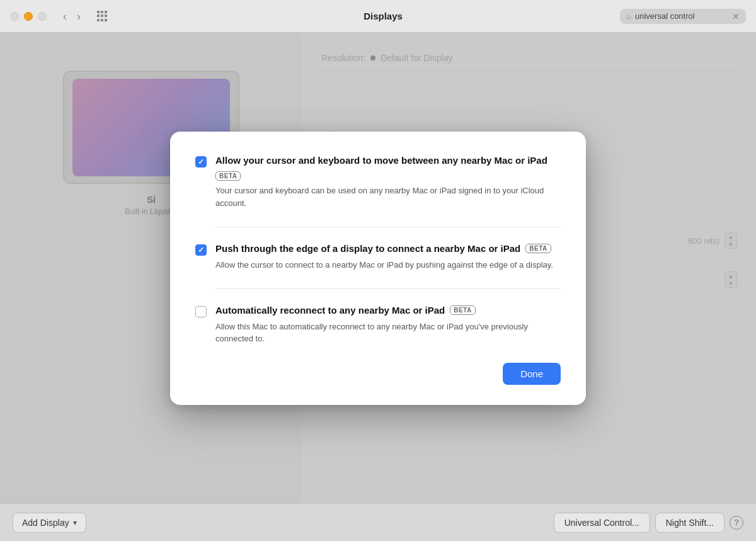 This screenshot has width=756, height=541. What do you see at coordinates (602, 523) in the screenshot?
I see `universal-control-button: Universal Control...` at bounding box center [602, 523].